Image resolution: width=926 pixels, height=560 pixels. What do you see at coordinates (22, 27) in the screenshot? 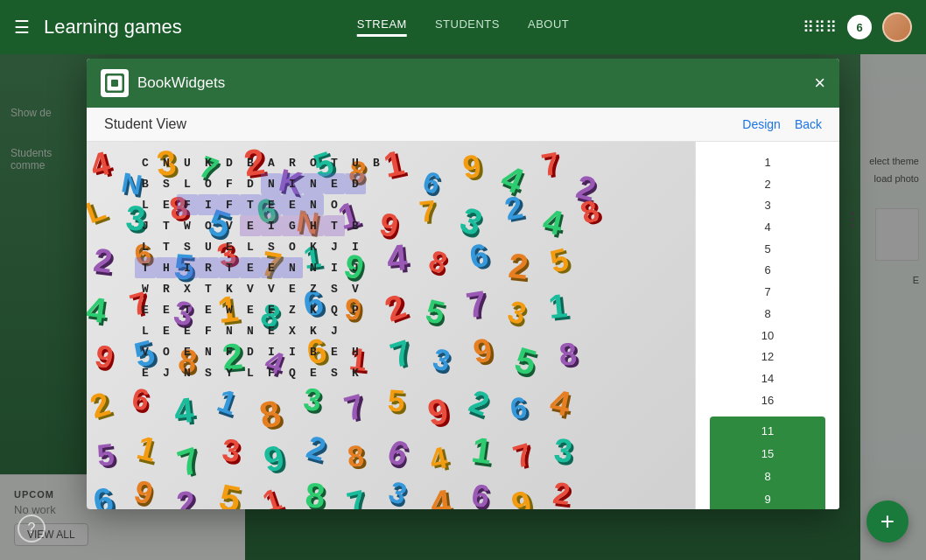
I see `hamburger-icon: ☰` at bounding box center [22, 27].